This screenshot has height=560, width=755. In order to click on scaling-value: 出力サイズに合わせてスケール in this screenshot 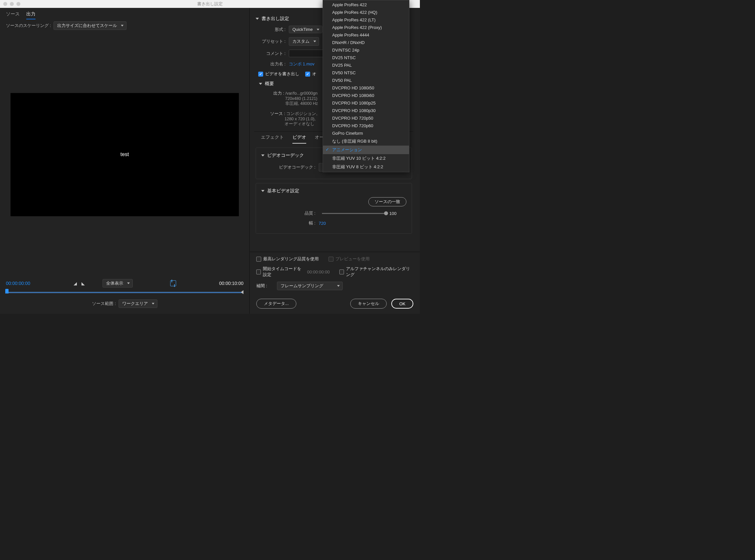, I will do `click(87, 25)`.